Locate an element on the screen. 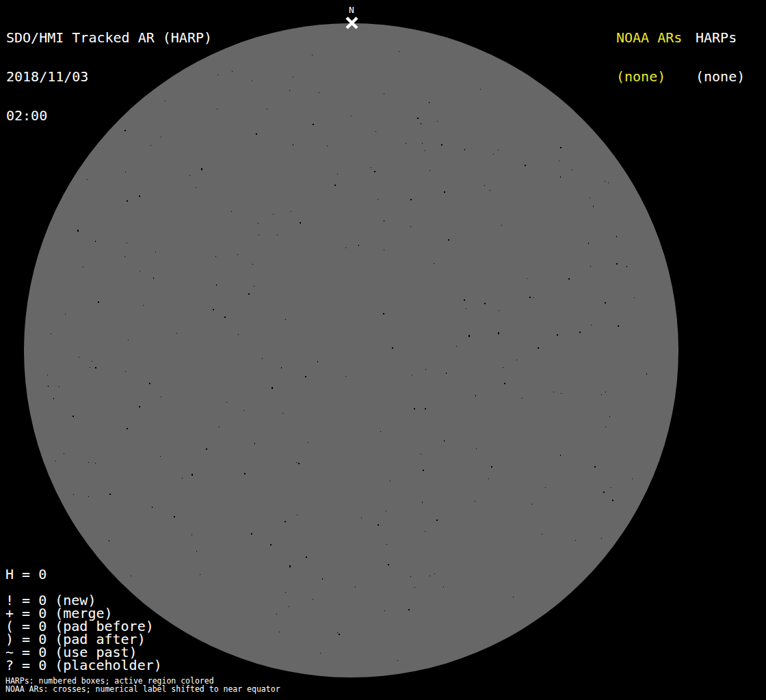 This screenshot has height=700, width=766. footer-note-line: NOAA ARs: crosses; numerical label shift… is located at coordinates (143, 689).